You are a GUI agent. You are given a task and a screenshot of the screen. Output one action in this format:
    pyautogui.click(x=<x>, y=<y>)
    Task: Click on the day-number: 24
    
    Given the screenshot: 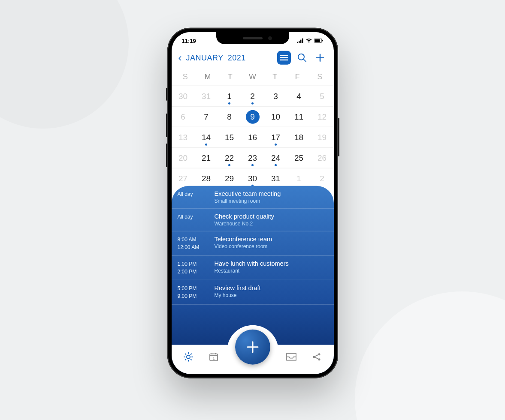 What is the action you would take?
    pyautogui.click(x=275, y=158)
    